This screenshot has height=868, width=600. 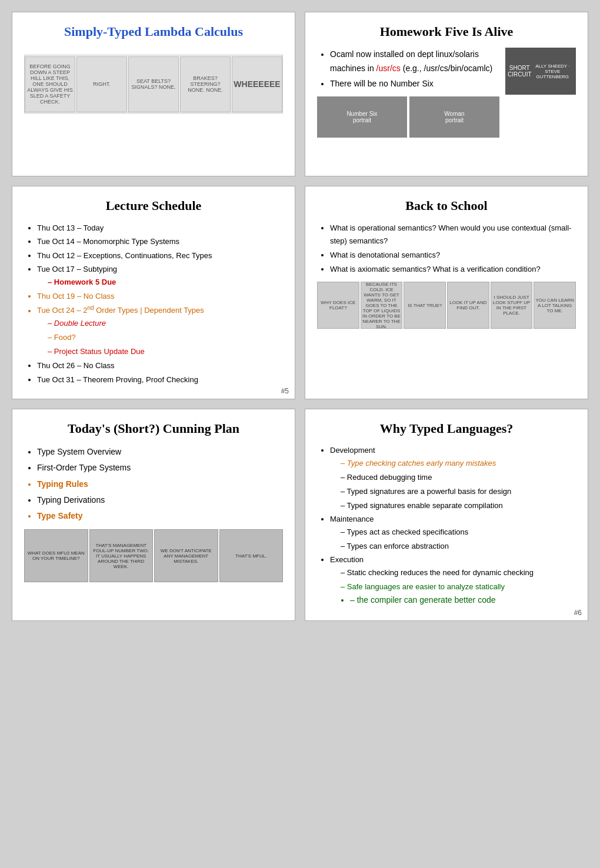 What do you see at coordinates (468, 305) in the screenshot?
I see `cartoon-panel-4: LOOK IT UP AND FIND OUT.` at bounding box center [468, 305].